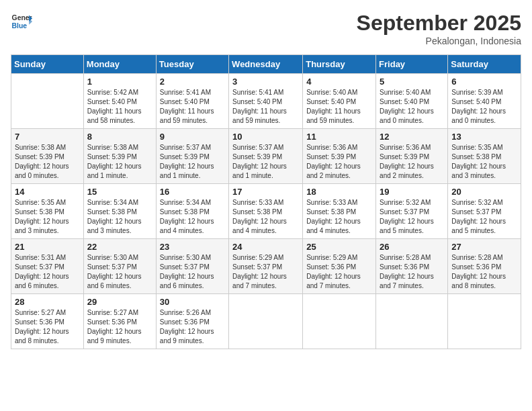 The height and width of the screenshot is (411, 532). Describe the element at coordinates (192, 156) in the screenshot. I see `day-cell: 9Sunrise: 5:37 AM Sunset: 5:39 PM Daylig…` at that location.